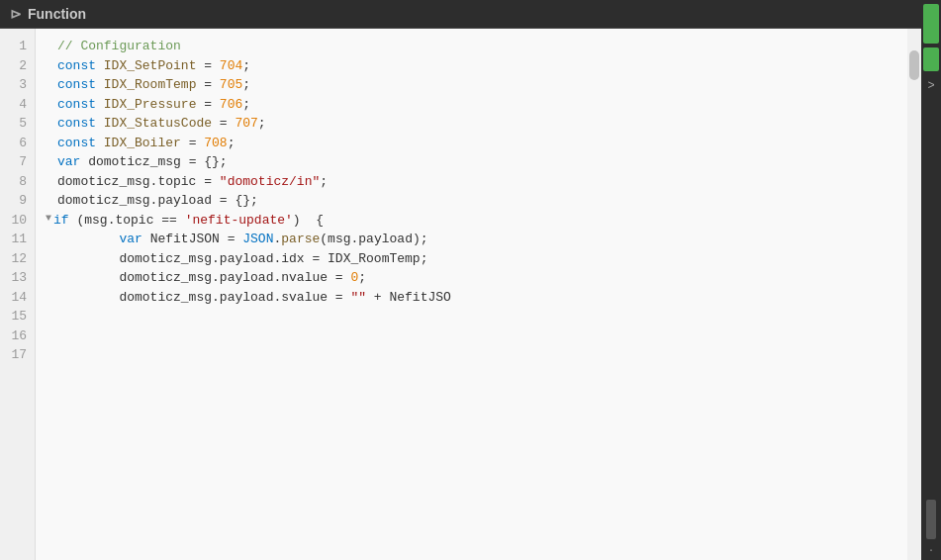 This screenshot has width=941, height=560. What do you see at coordinates (197, 239) in the screenshot?
I see `token: NefitJSON =` at bounding box center [197, 239].